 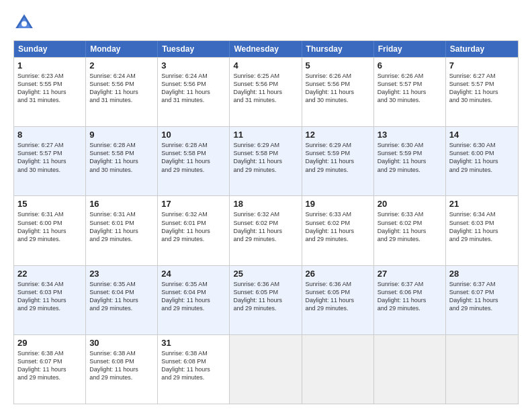 What do you see at coordinates (122, 66) in the screenshot?
I see `day-number: 2` at bounding box center [122, 66].